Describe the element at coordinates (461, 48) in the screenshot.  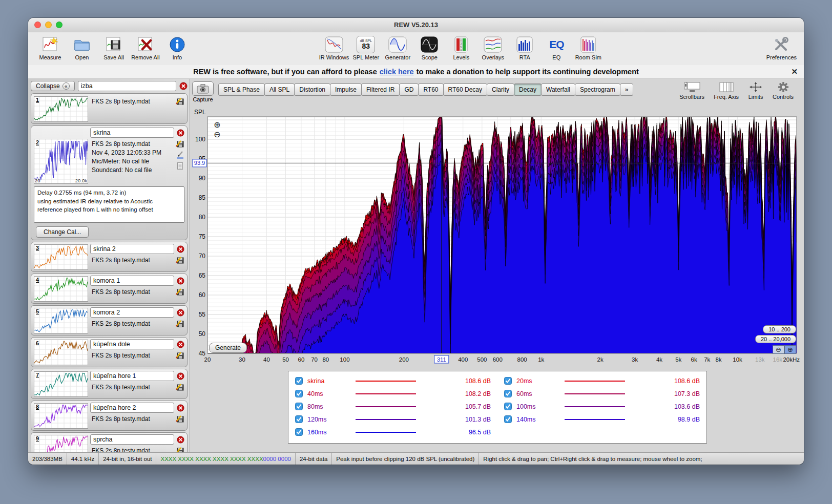
I see `levels-button: 0369 Levels` at that location.